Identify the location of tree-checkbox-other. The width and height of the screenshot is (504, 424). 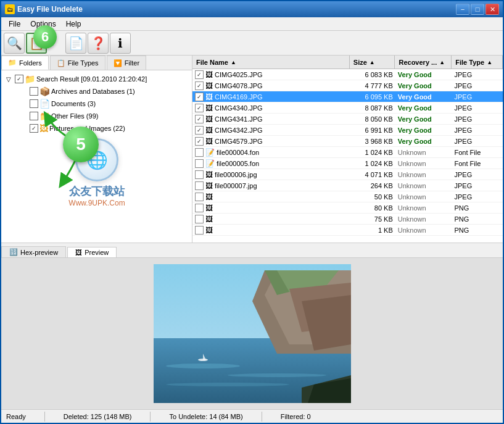
(34, 116).